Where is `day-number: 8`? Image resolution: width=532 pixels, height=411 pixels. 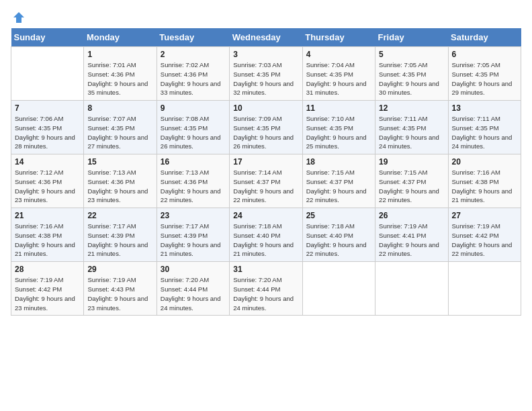
day-number: 8 is located at coordinates (120, 108).